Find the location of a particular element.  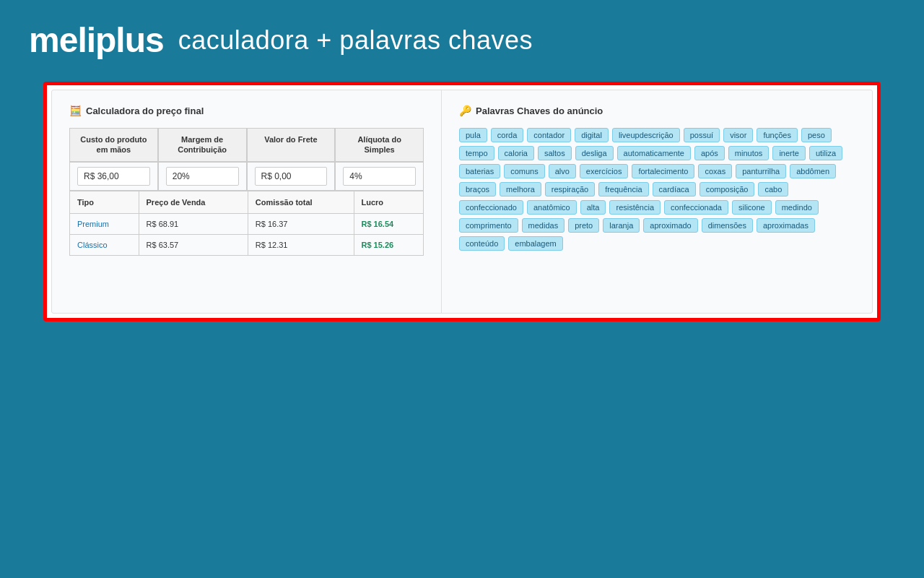

keyword-tag: silicone is located at coordinates (752, 207).